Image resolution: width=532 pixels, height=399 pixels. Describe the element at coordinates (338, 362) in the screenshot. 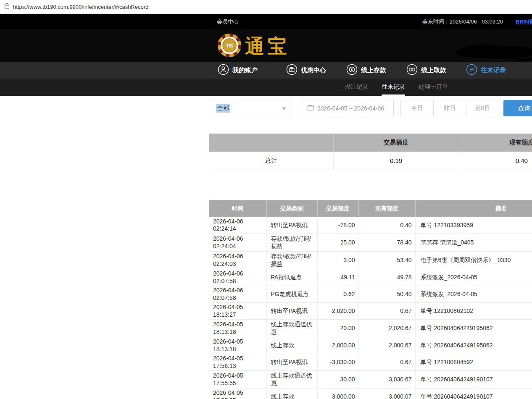

I see `cell-amount: -3,030.00` at that location.